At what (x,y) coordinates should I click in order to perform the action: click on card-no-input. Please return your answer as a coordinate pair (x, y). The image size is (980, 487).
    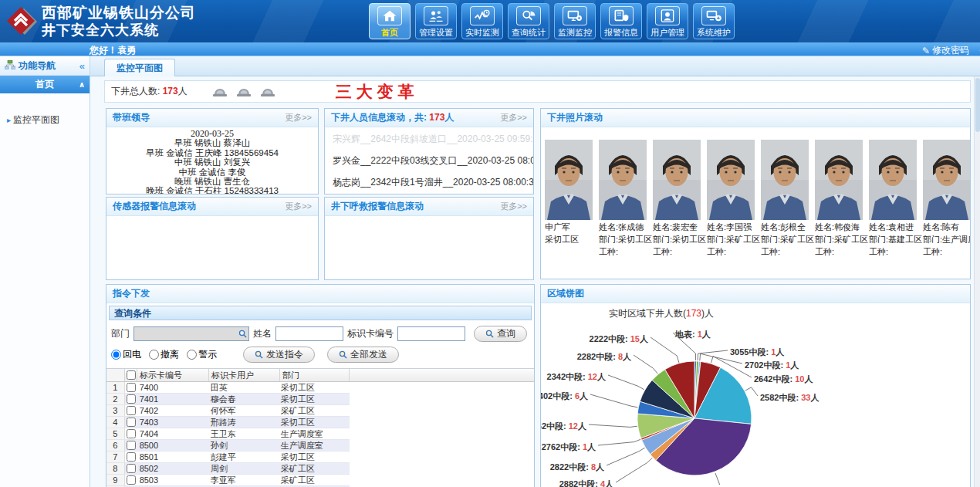
    Looking at the image, I should click on (431, 333).